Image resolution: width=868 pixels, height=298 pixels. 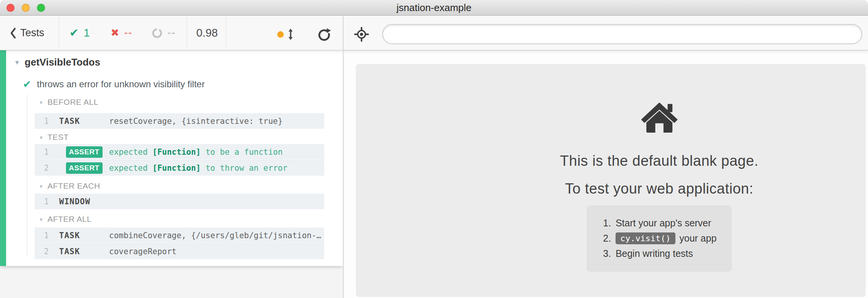 What do you see at coordinates (32, 33) in the screenshot?
I see `back-label: Tests` at bounding box center [32, 33].